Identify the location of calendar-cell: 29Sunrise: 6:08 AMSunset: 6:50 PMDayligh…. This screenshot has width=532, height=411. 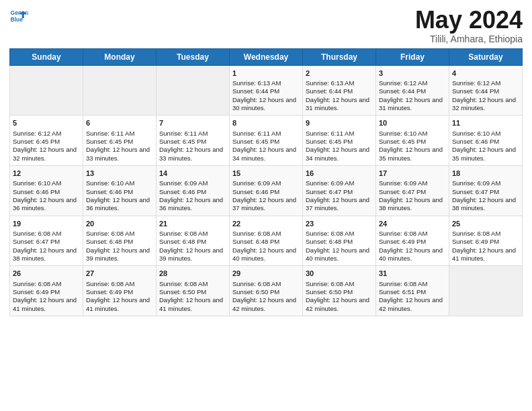
(266, 291).